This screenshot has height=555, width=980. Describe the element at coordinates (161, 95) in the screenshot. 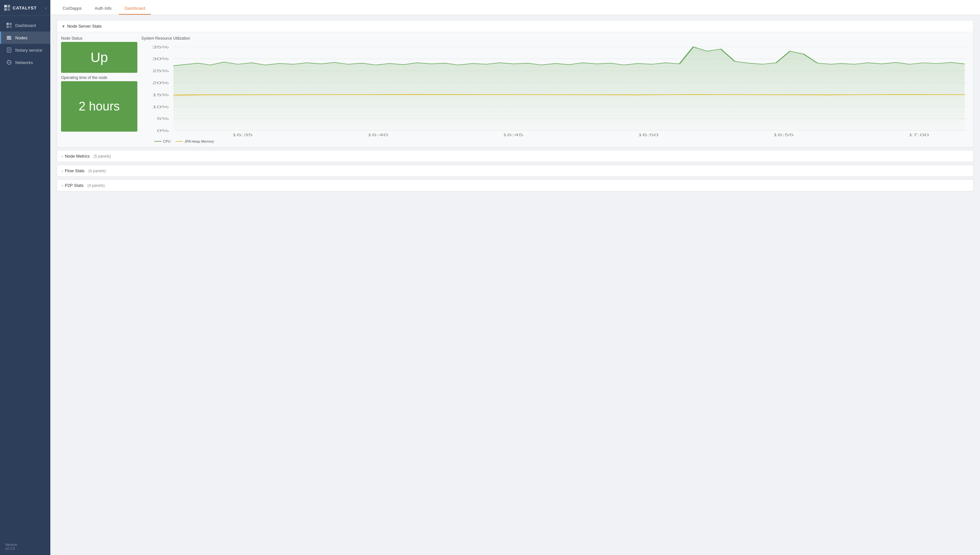

I see `svg-text: 15%` at that location.